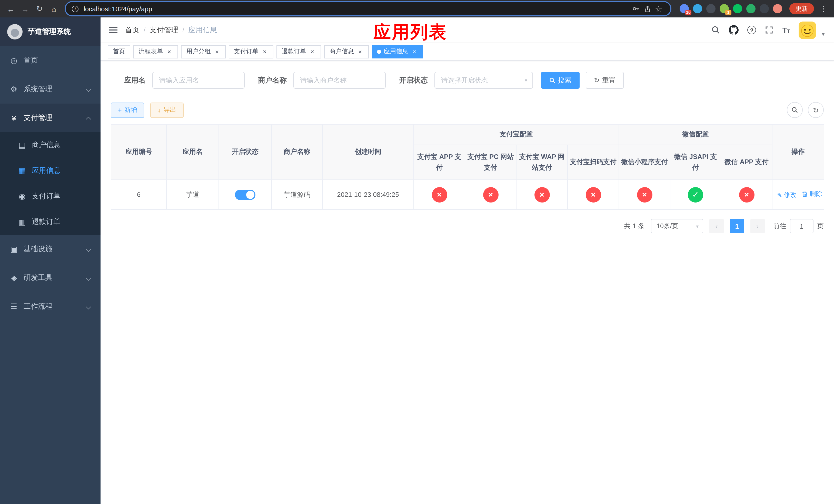 This screenshot has height=504, width=834. Describe the element at coordinates (50, 249) in the screenshot. I see `sidebar-item-infrastructure: ▣基础设施` at that location.